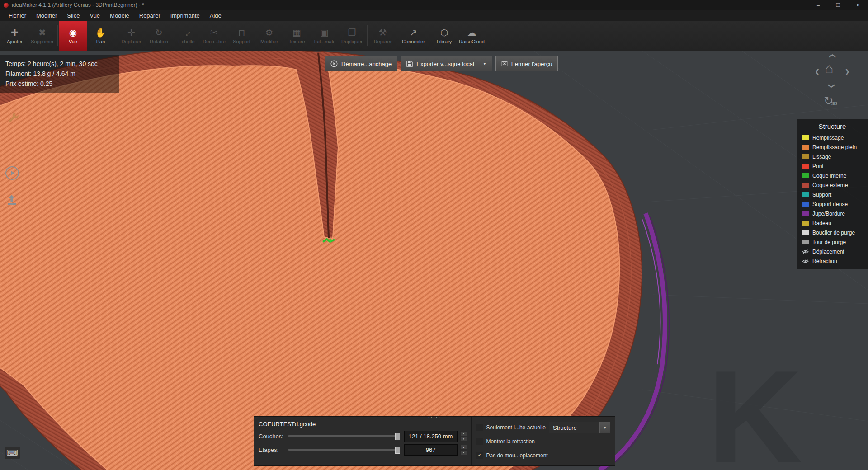 The height and width of the screenshot is (470, 868). What do you see at coordinates (480, 442) in the screenshot?
I see `show-retraction-checkbox` at bounding box center [480, 442].